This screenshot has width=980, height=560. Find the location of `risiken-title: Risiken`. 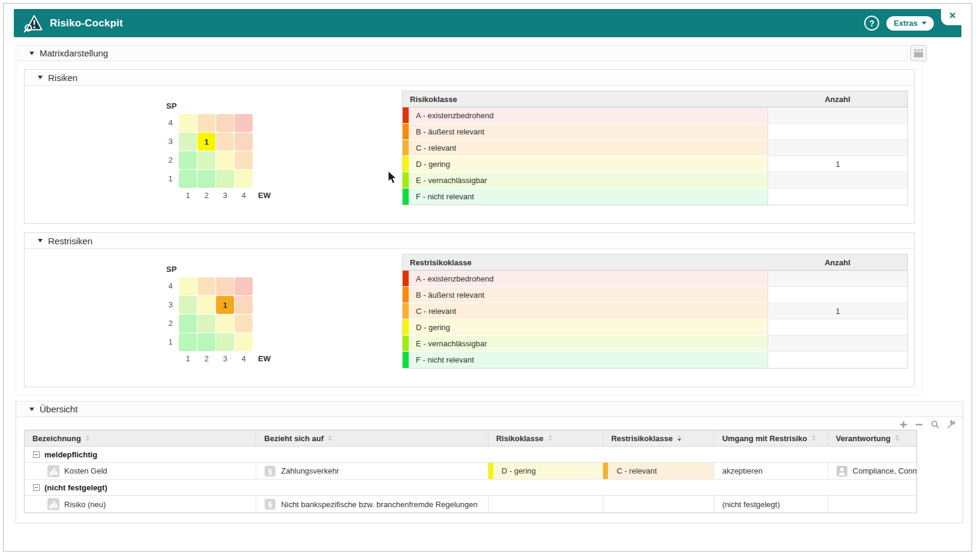

risiken-title: Risiken is located at coordinates (62, 78).